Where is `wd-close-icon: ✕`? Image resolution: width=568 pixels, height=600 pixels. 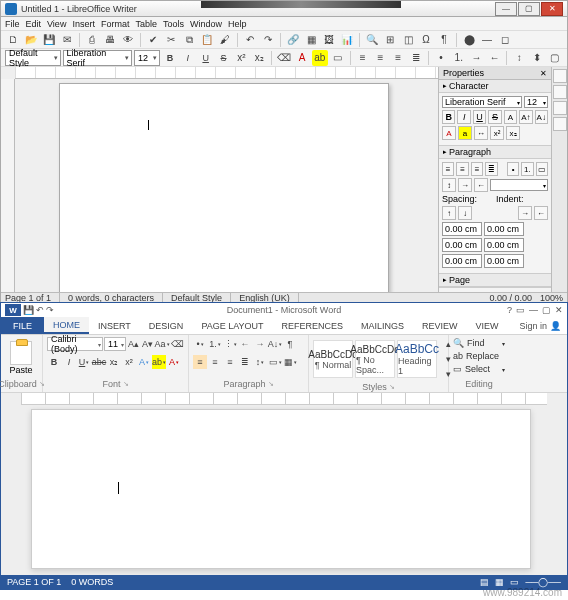 wd-close-icon: ✕ is located at coordinates (559, 310).